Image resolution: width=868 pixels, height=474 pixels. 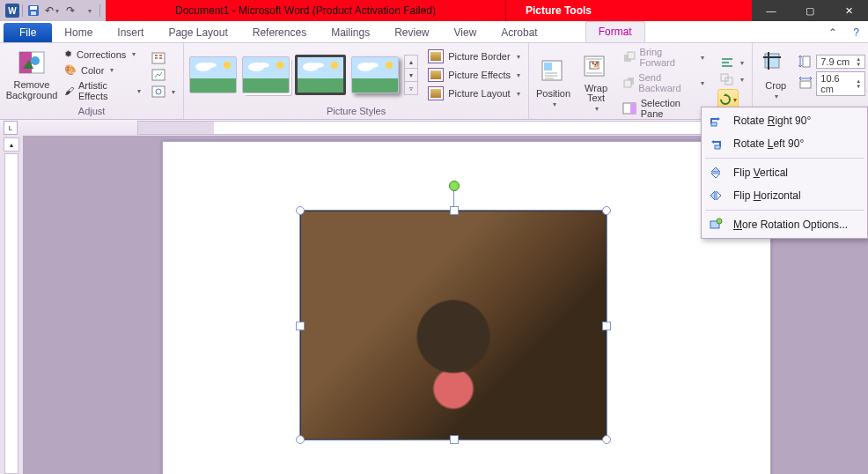 I want to click on position-icon, so click(x=554, y=72).